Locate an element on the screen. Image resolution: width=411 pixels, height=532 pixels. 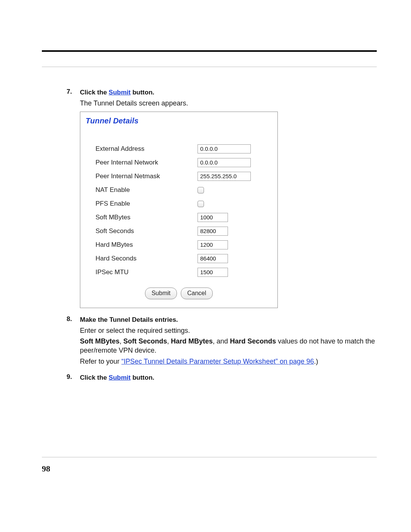
row-soft-mbytes: Soft MBytes 1000 is located at coordinates (183, 217).